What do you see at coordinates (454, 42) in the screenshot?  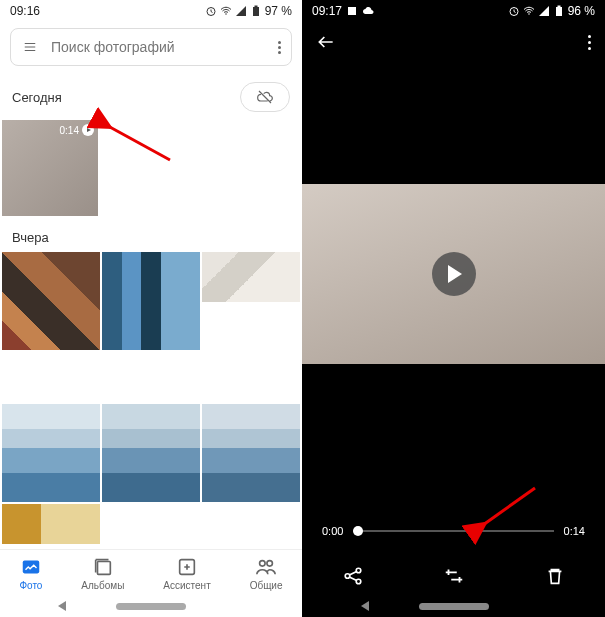 I see `viewer-header` at bounding box center [454, 42].